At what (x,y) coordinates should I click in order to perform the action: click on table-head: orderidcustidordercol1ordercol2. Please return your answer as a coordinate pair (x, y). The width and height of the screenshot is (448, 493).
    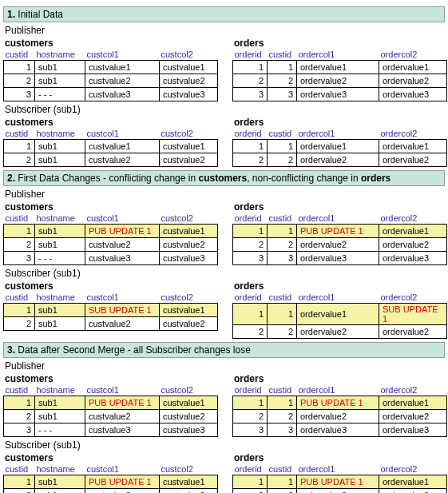
    Looking at the image, I should click on (340, 470).